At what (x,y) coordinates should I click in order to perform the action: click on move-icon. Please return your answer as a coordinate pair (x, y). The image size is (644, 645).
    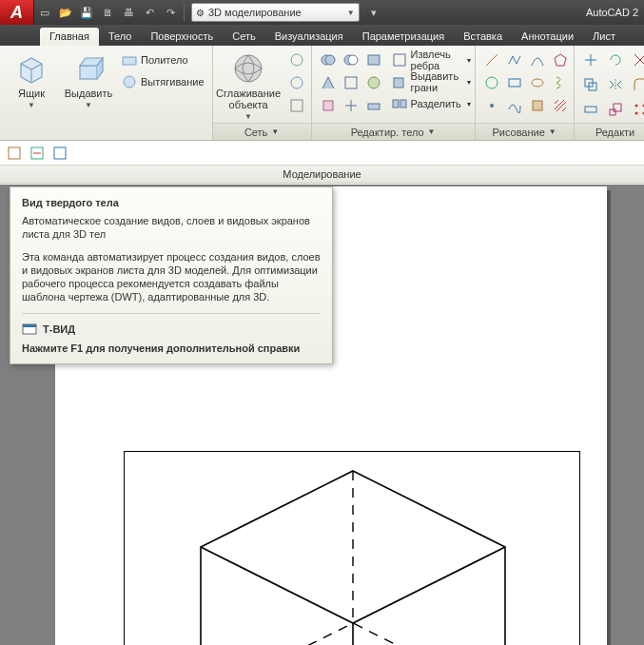
    Looking at the image, I should click on (591, 60).